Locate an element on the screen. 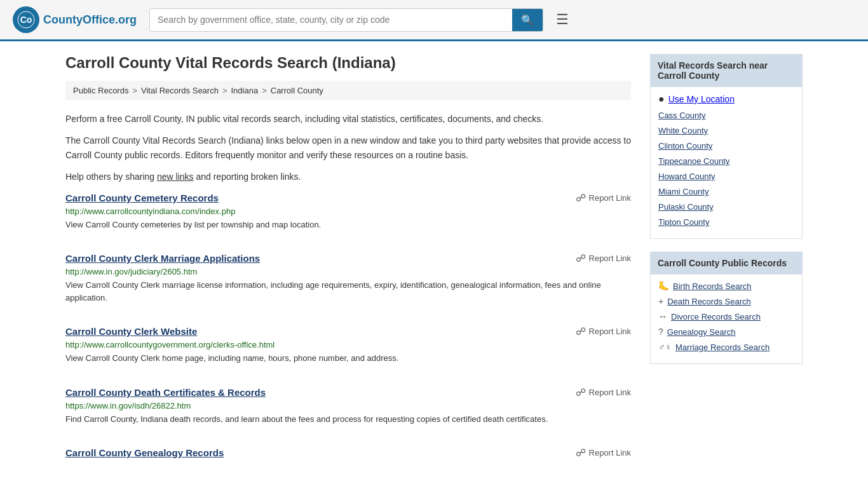  search-bar: 🔍 is located at coordinates (346, 20).